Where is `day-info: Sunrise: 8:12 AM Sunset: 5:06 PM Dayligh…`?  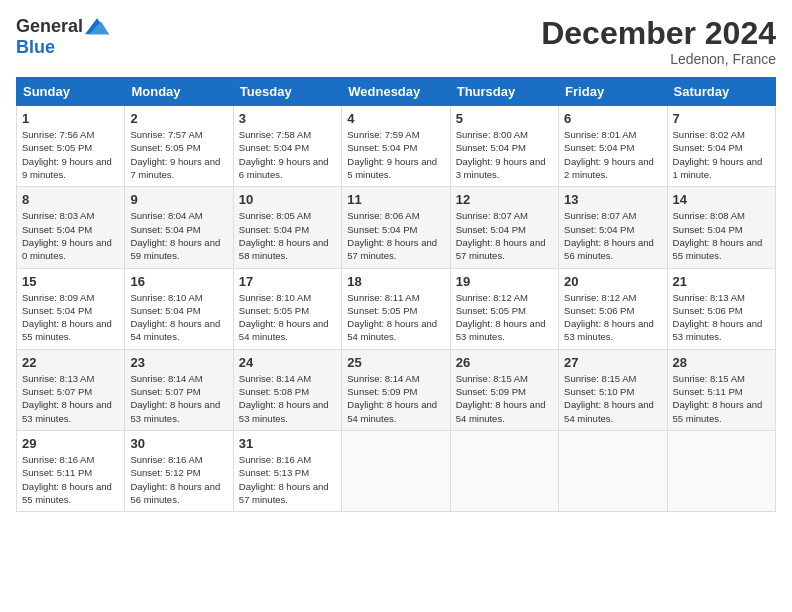 day-info: Sunrise: 8:12 AM Sunset: 5:06 PM Dayligh… is located at coordinates (612, 318).